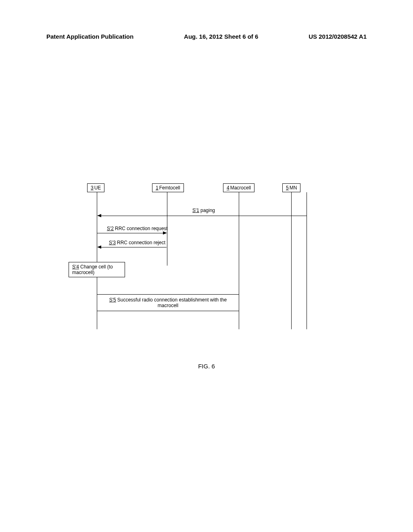  I want to click on actor-femtocell-label: Femtocell, so click(170, 188).